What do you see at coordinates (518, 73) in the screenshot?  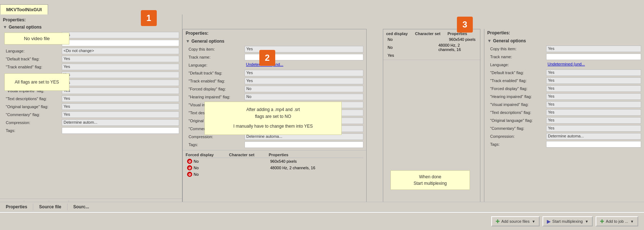 I see `l4: "Default track" flag:` at bounding box center [518, 73].